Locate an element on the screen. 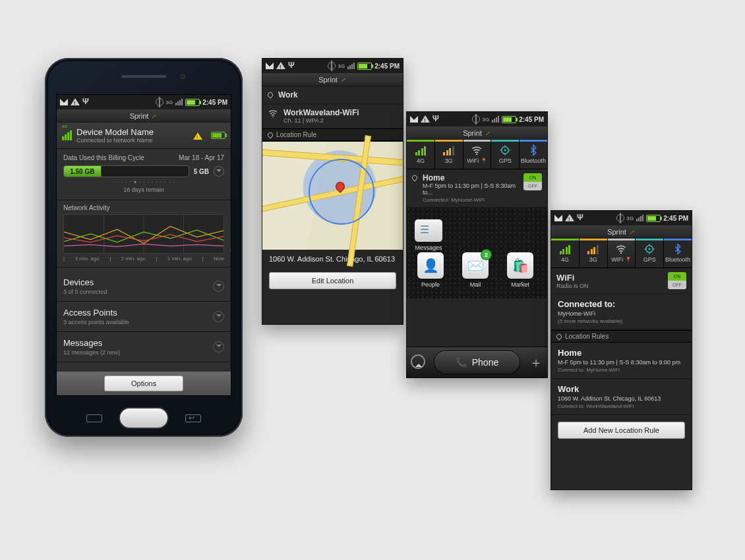  phone-button: 📞 Phone is located at coordinates (477, 362).